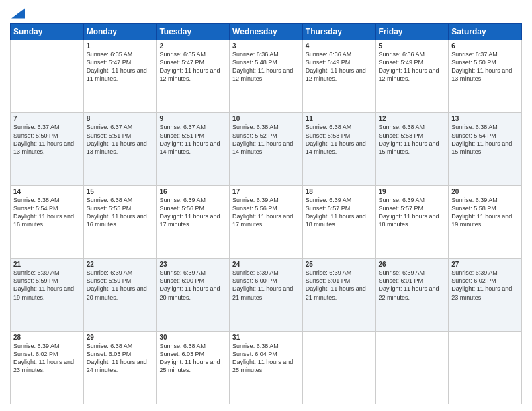 The height and width of the screenshot is (411, 532). I want to click on weekday-header-sunday: Sunday, so click(47, 32).